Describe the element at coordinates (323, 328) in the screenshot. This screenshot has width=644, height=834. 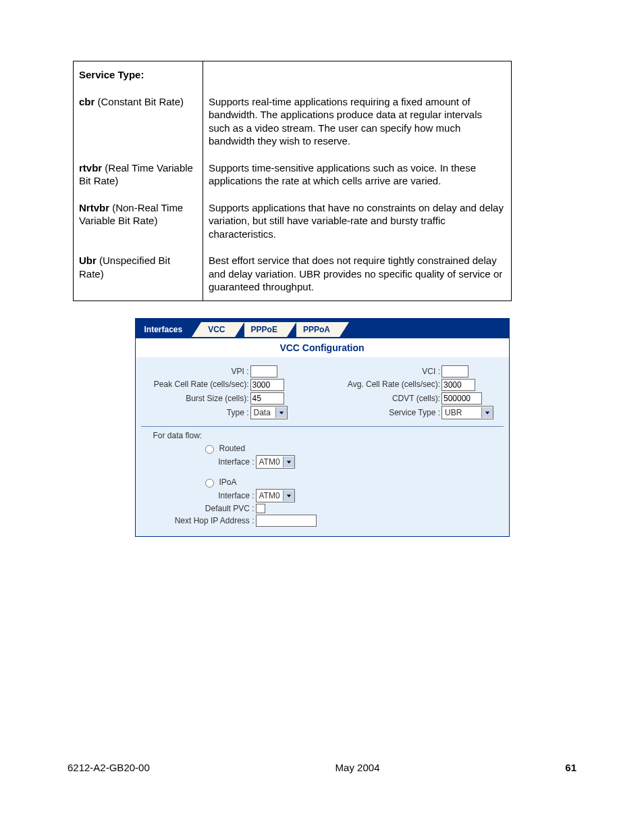
I see `tab-bar: Interfaces VCC PPPoE PPPoA` at that location.